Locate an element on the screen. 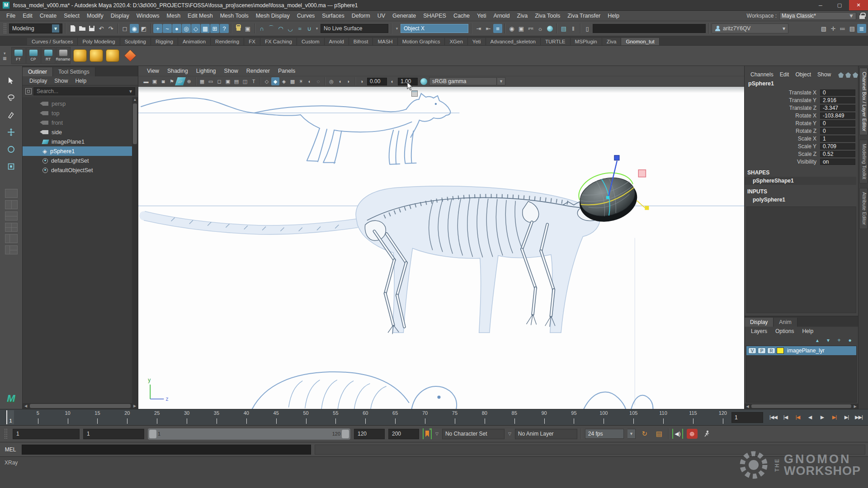 Image resolution: width=868 pixels, height=488 pixels. shelf-tab: Rendering is located at coordinates (227, 42).